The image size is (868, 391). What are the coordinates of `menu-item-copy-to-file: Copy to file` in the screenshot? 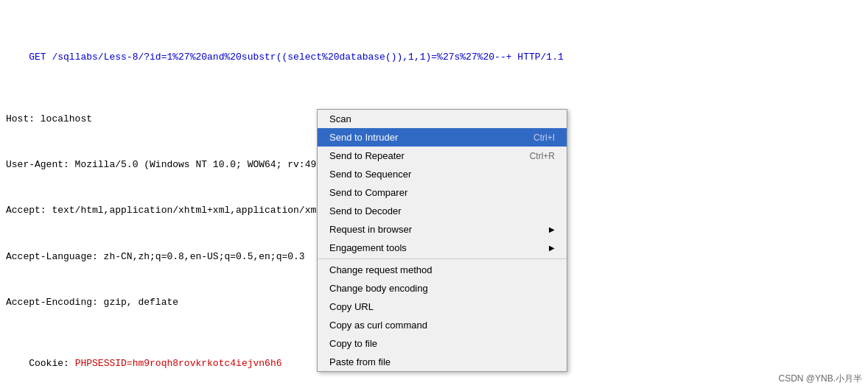 It's located at (442, 343).